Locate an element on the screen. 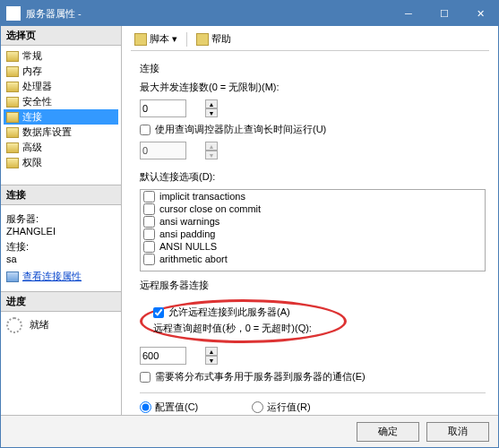  script-button: 脚本▾ is located at coordinates (156, 39).